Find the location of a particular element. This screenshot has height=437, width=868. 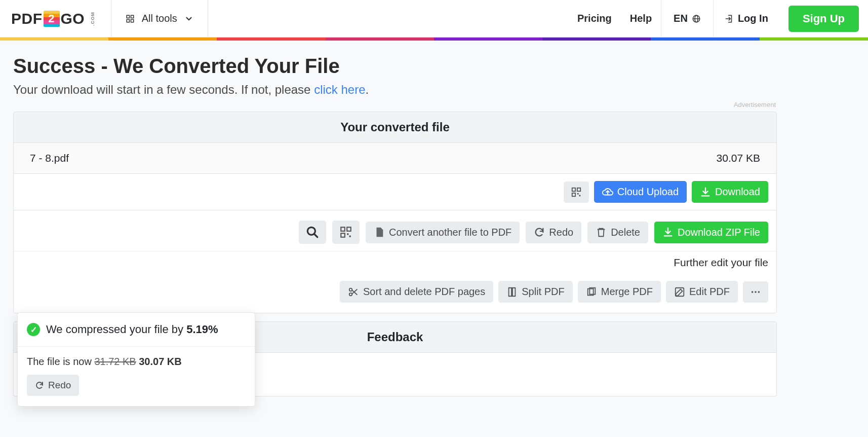

toast-body: The file is now 31.72 KB 30.07 KB Redo is located at coordinates (136, 372).